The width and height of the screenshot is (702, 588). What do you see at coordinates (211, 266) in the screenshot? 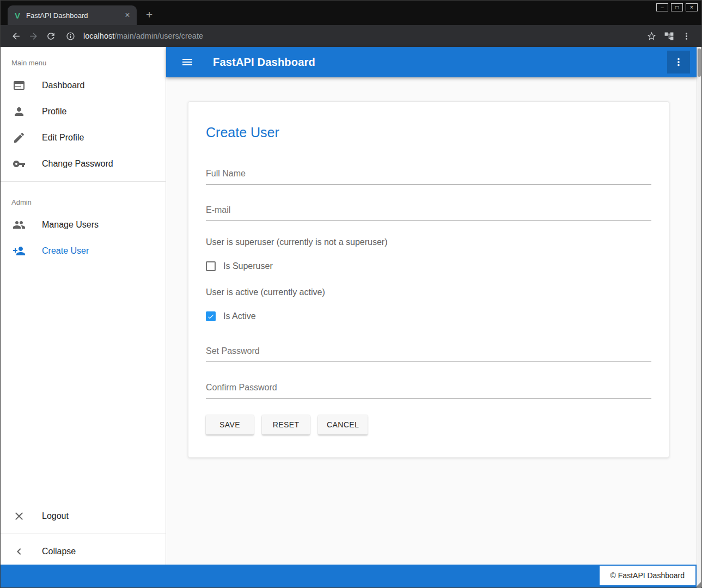
I see `is-superuser-checkbox` at bounding box center [211, 266].